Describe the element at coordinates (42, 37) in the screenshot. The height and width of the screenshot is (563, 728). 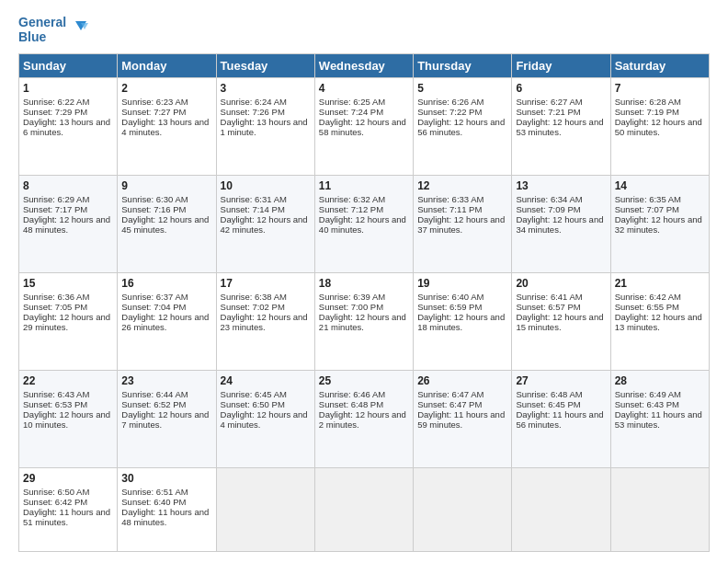
I see `logo-line2: Blue` at that location.